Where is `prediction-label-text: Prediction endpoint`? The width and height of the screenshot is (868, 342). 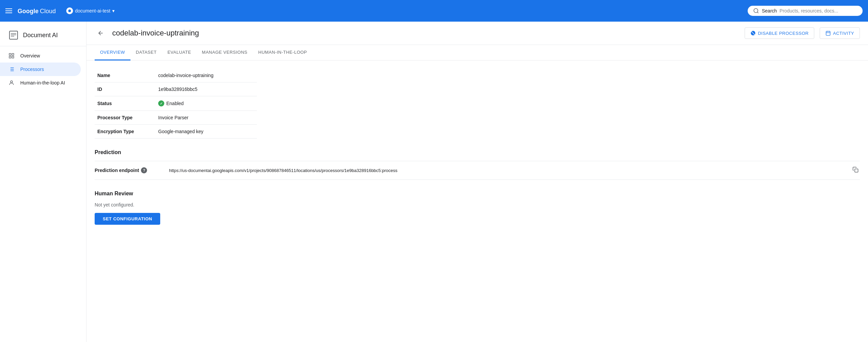 prediction-label-text: Prediction endpoint is located at coordinates (117, 170).